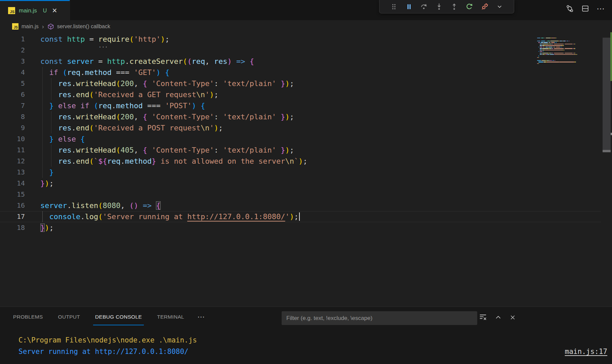 The height and width of the screenshot is (364, 612). Describe the element at coordinates (300, 61) in the screenshot. I see `code-line-3: 3const server = http.createServer((req, …` at that location.